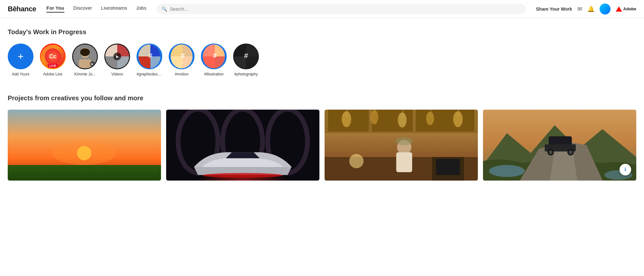 The height and width of the screenshot is (276, 644). I want to click on nav-discover: Discover, so click(83, 9).